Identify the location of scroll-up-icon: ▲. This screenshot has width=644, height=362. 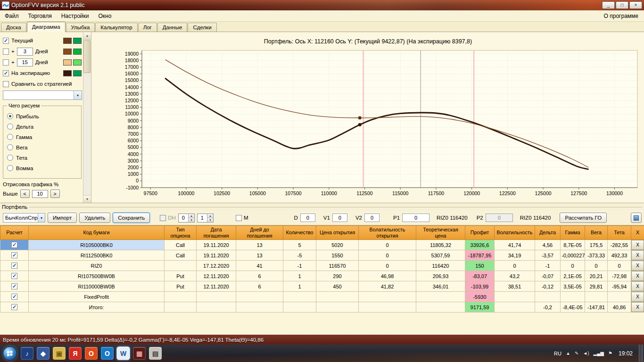
(87, 36).